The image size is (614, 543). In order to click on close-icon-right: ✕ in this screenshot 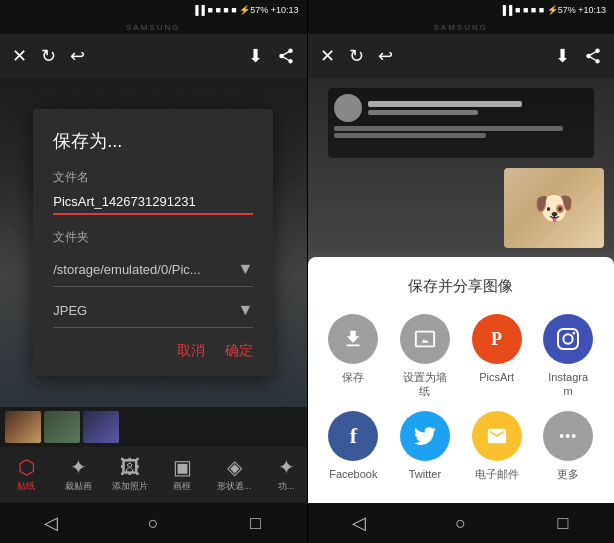, I will do `click(328, 56)`.